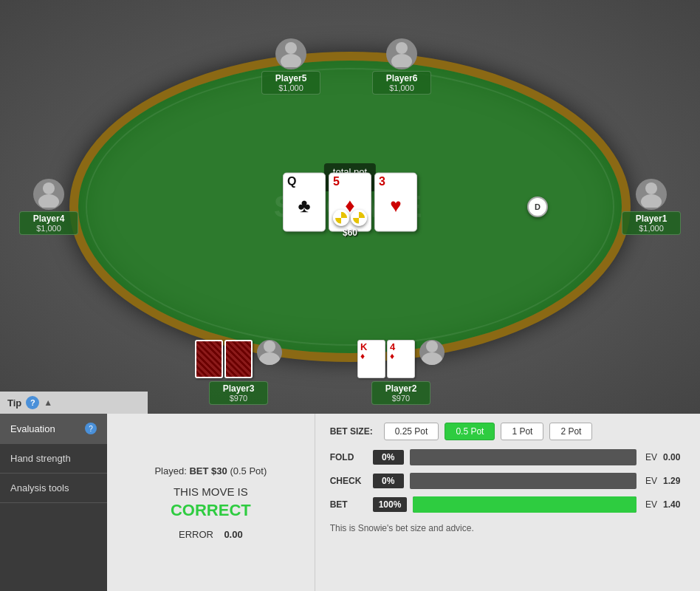 The height and width of the screenshot is (591, 700). Describe the element at coordinates (208, 471) in the screenshot. I see `played-action: BET $30` at that location.